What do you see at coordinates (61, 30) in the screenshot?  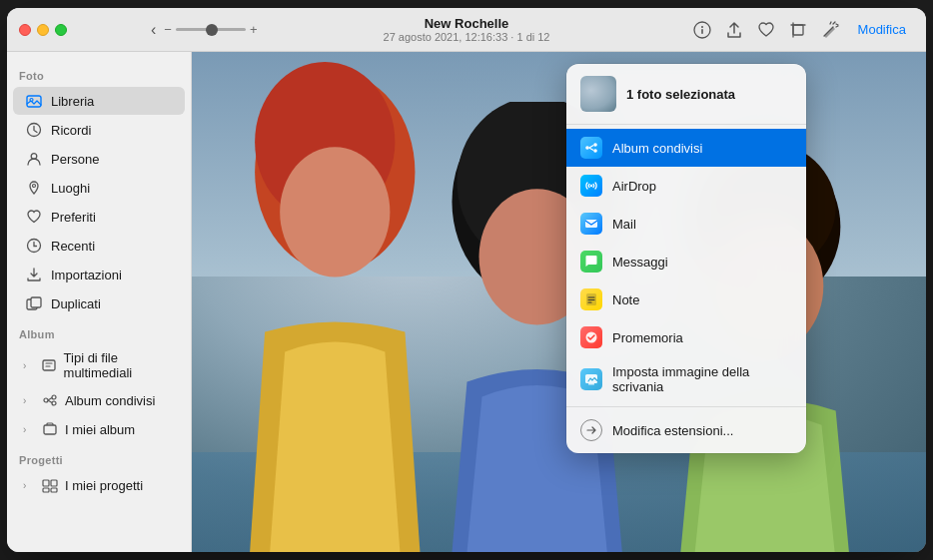 I see `maximize-button` at bounding box center [61, 30].